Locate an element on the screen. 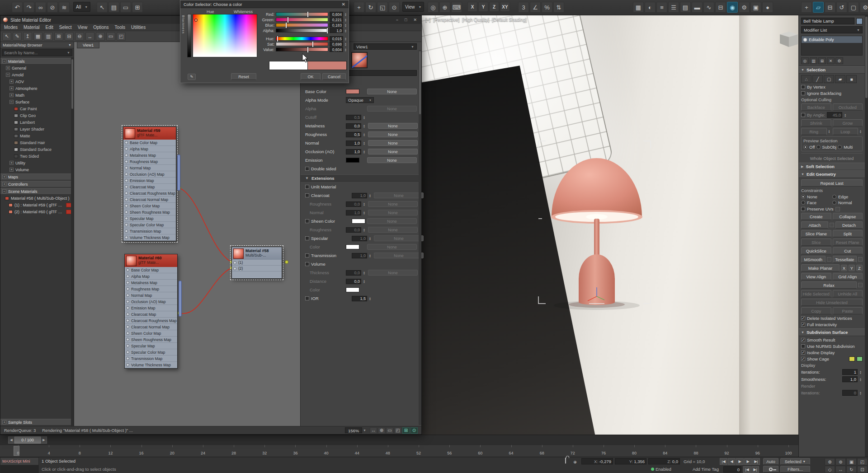 The image size is (868, 473). node-slot: Sheen Color Map is located at coordinates (150, 206).